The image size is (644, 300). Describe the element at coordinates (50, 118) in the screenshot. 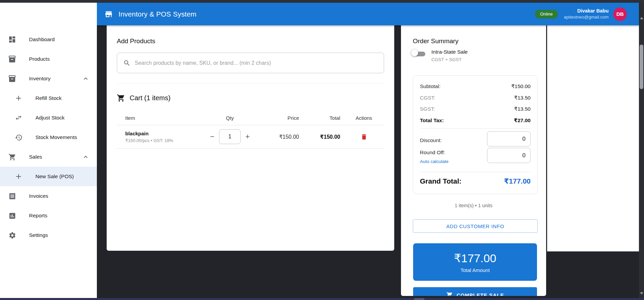

I see `sidebar-item-label: Adjust Stock` at that location.